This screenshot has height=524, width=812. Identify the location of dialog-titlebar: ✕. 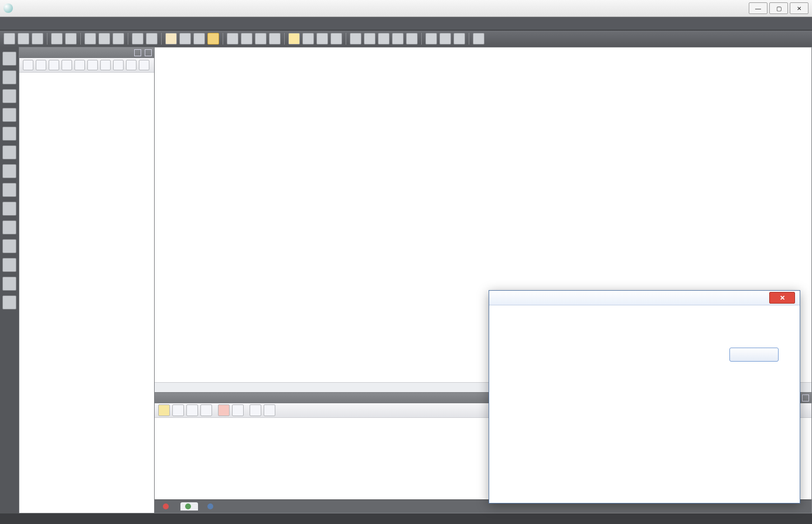
(644, 298).